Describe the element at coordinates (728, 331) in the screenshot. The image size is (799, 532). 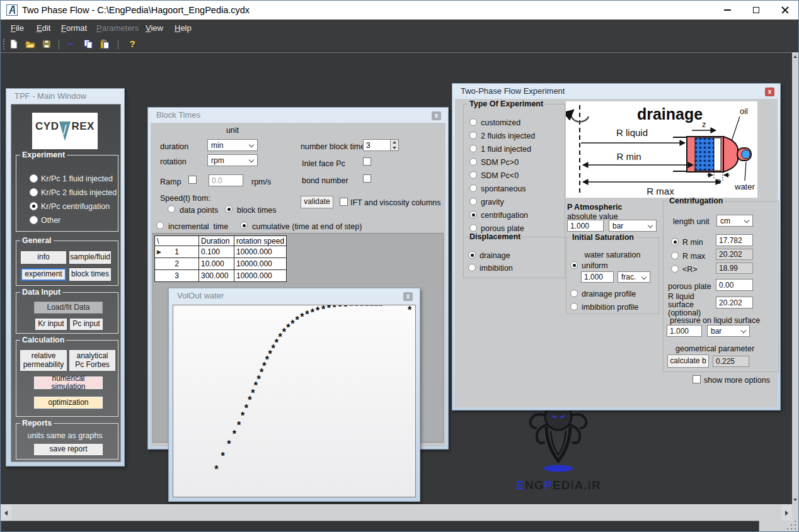
I see `pressure-unit-select: bar` at that location.